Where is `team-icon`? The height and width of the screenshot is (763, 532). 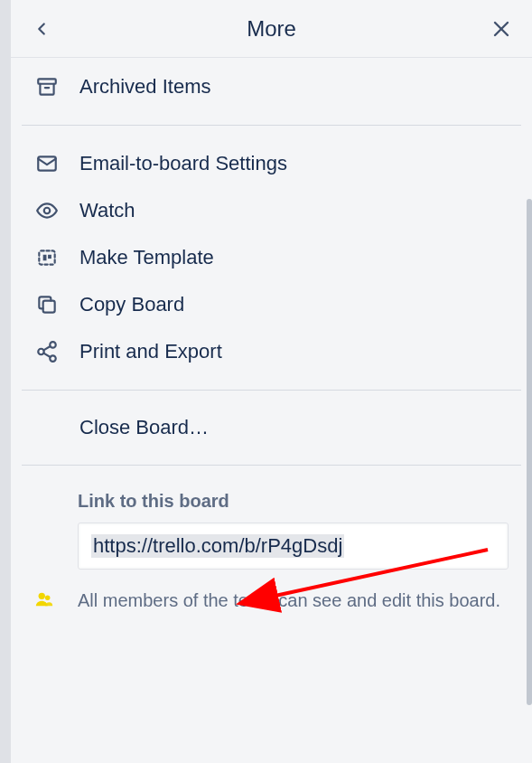 team-icon is located at coordinates (44, 603).